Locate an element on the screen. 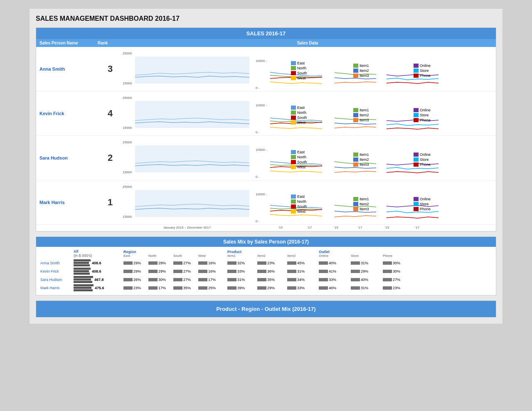 This screenshot has height=411, width=532. legend-item3: Item3 is located at coordinates (365, 76).